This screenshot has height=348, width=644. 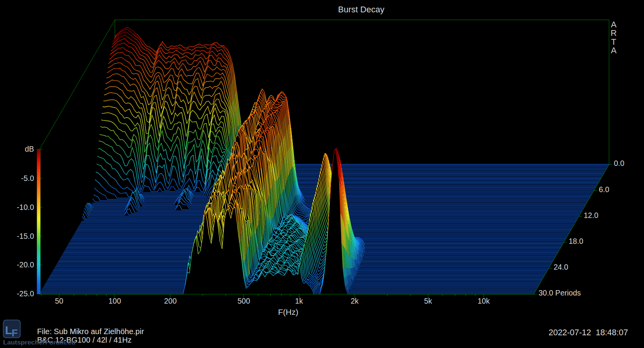 I want to click on svg-text: R, so click(x=614, y=33).